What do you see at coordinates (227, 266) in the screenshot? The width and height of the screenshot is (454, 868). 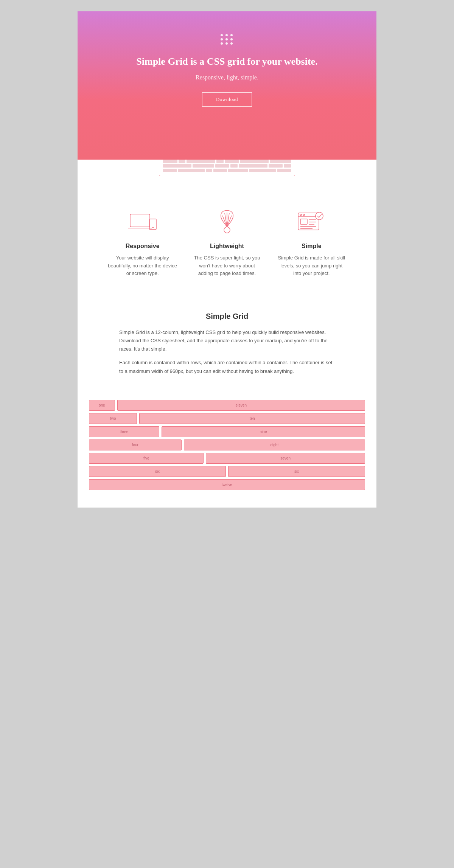 I see `feature-lightweight-desc: The CSS is super light, so you won't hav…` at bounding box center [227, 266].